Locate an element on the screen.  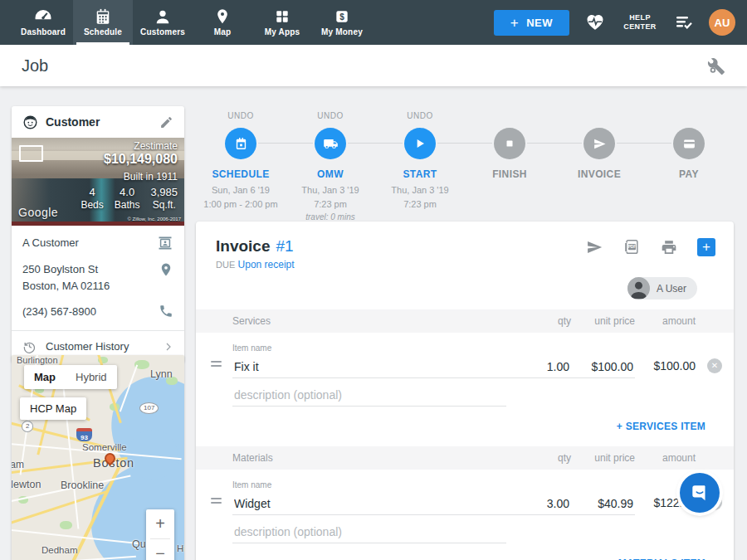
add-services-item-link: + SERVICES ITEM is located at coordinates (661, 426).